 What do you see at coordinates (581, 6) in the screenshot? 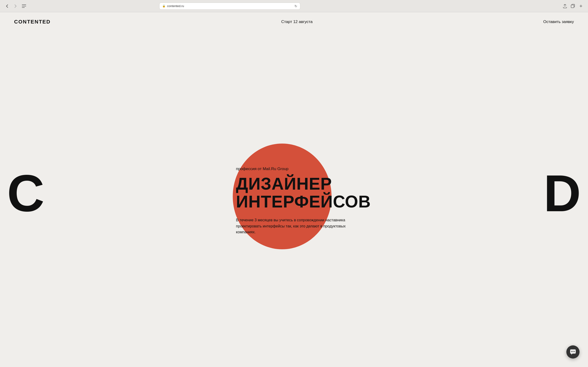
I see `new-tab-button: +` at bounding box center [581, 6].